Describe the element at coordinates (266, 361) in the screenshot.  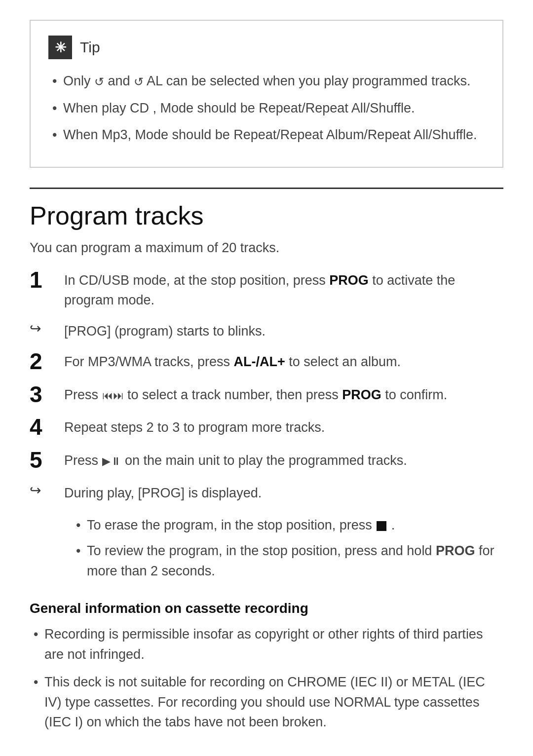
I see `step-2: 2 For MP3/WMA tracks, press AL-/AL+ to s…` at that location.